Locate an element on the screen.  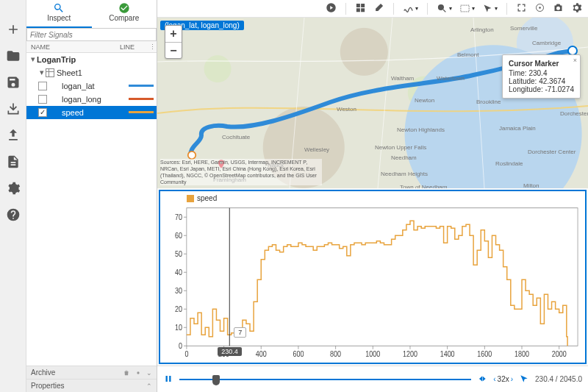
map-place-label: Roslindale is located at coordinates (509, 163).